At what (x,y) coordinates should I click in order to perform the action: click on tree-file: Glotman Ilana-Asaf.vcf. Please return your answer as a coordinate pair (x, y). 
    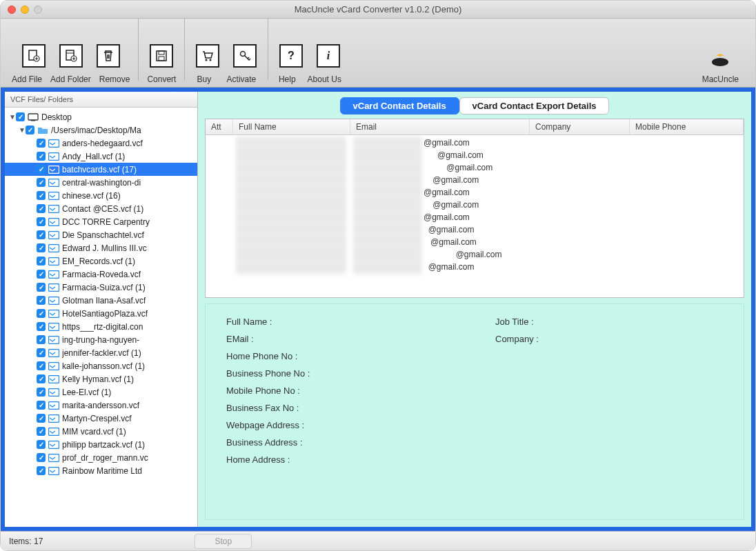
    Looking at the image, I should click on (101, 301).